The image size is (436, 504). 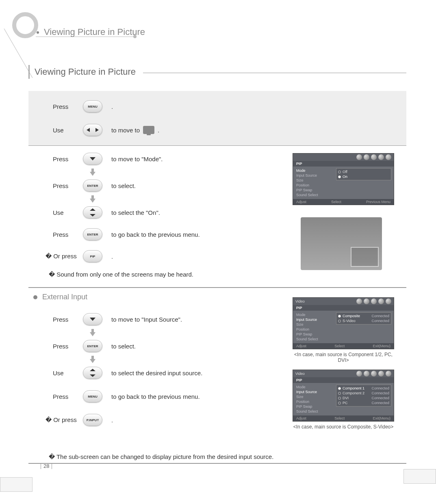 What do you see at coordinates (217, 106) in the screenshot?
I see `step-press-menu: Press MENU .` at bounding box center [217, 106].